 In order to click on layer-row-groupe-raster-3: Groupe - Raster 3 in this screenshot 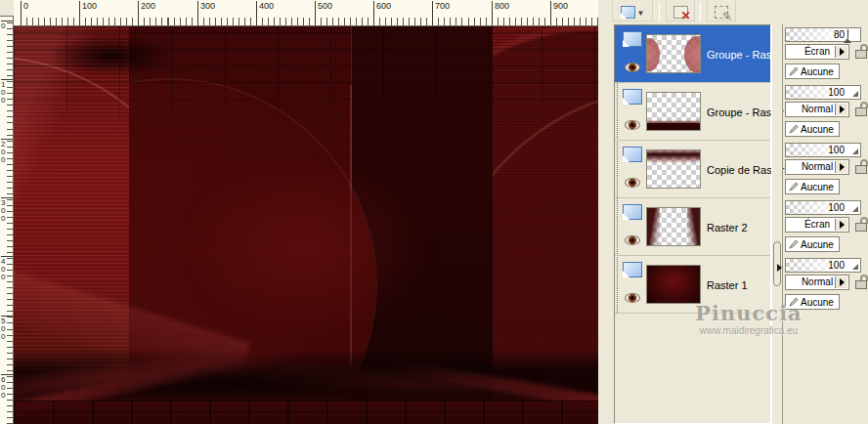, I will do `click(692, 55)`.